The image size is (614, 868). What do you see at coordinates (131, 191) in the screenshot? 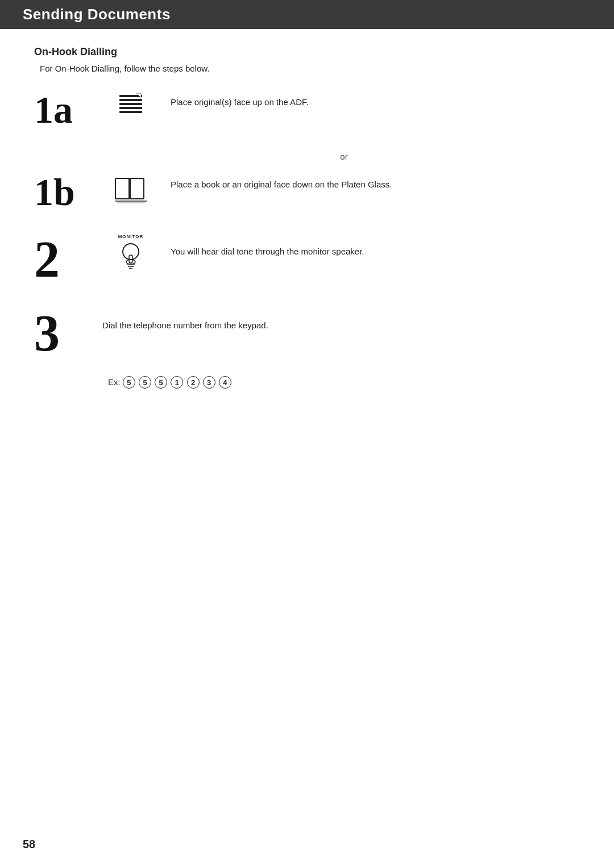
I see `platen-book-icon` at bounding box center [131, 191].